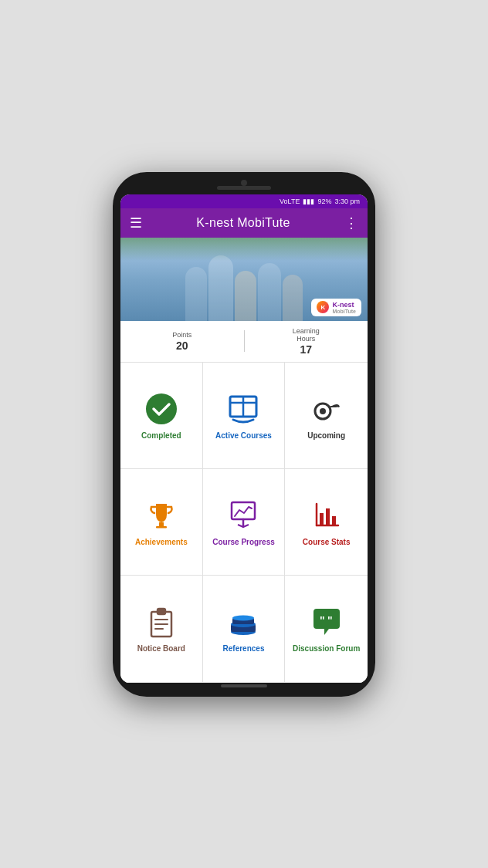 The width and height of the screenshot is (488, 868). What do you see at coordinates (182, 346) in the screenshot?
I see `points-value: 20` at bounding box center [182, 346].